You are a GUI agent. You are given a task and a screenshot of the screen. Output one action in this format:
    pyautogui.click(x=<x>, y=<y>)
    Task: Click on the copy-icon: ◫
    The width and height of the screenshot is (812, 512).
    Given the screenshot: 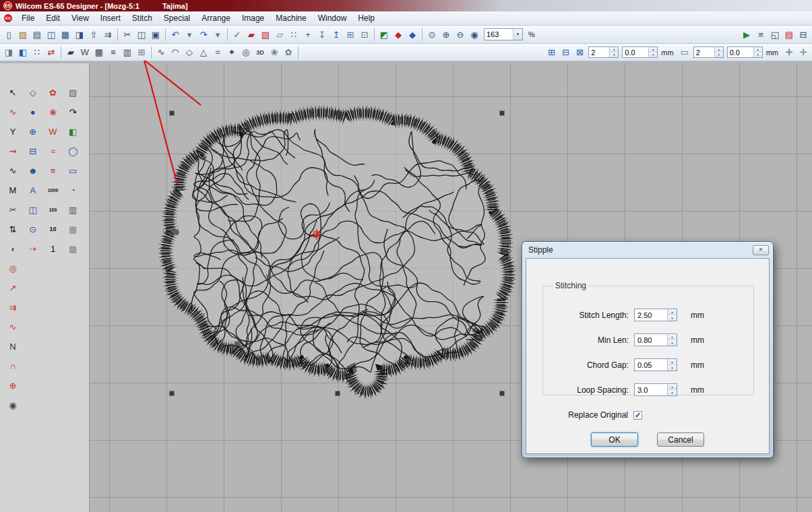 What is the action you would take?
    pyautogui.click(x=142, y=34)
    